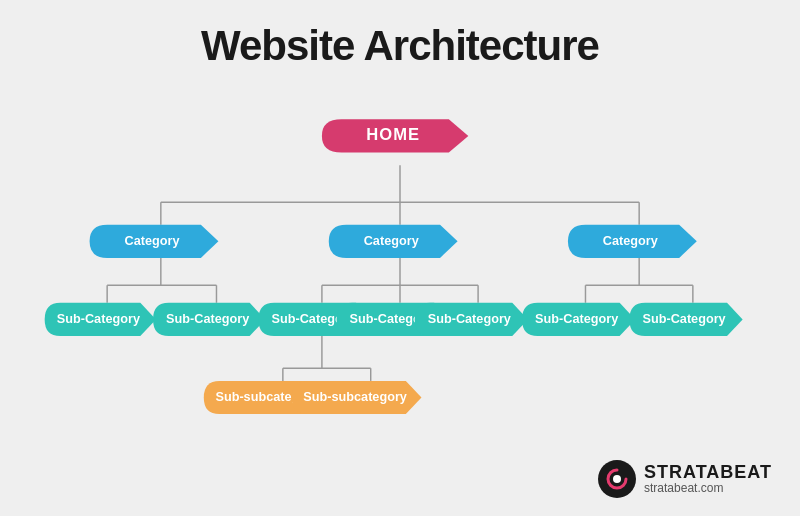 This screenshot has width=800, height=516. I want to click on stratabeat-logo-icon, so click(617, 479).